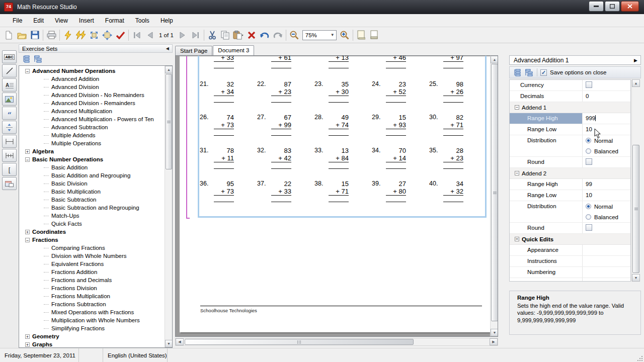  Describe the element at coordinates (265, 35) in the screenshot. I see `undo-button` at that location.